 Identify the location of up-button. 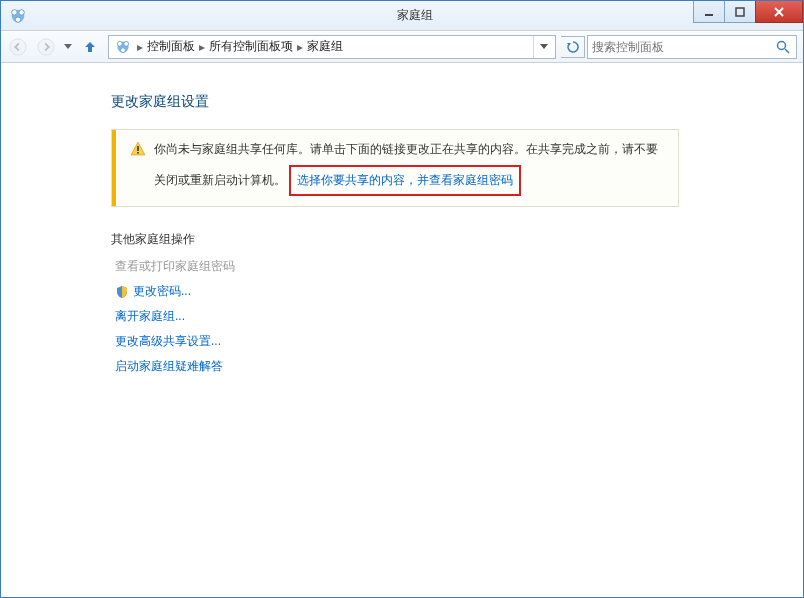
(90, 47).